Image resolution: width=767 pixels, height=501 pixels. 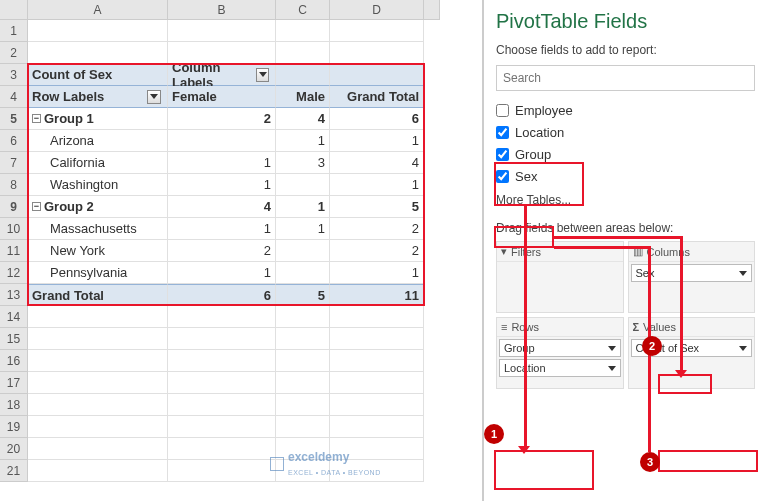 I want to click on field-sex: Sex, so click(x=626, y=176).